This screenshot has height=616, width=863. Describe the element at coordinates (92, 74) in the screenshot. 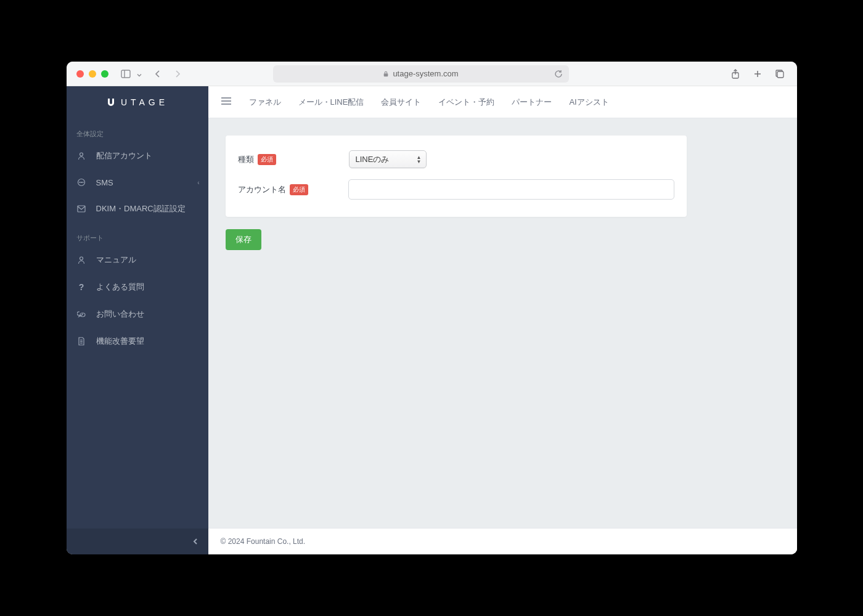

I see `traffic-lights` at that location.